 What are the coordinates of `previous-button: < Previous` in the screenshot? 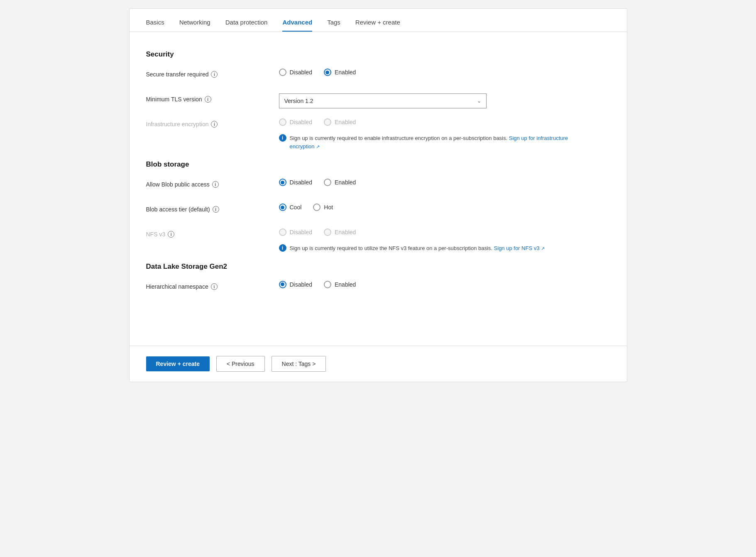 It's located at (241, 364).